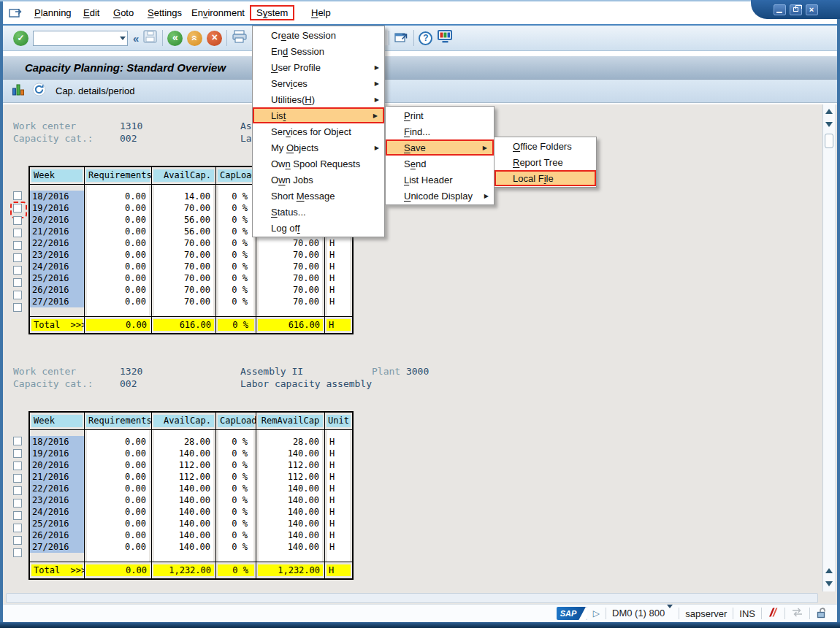 The height and width of the screenshot is (628, 840). What do you see at coordinates (221, 495) in the screenshot?
I see `capacity-grid: WeekRequirementsAvailCap.CapLoadRemAvail…` at bounding box center [221, 495].